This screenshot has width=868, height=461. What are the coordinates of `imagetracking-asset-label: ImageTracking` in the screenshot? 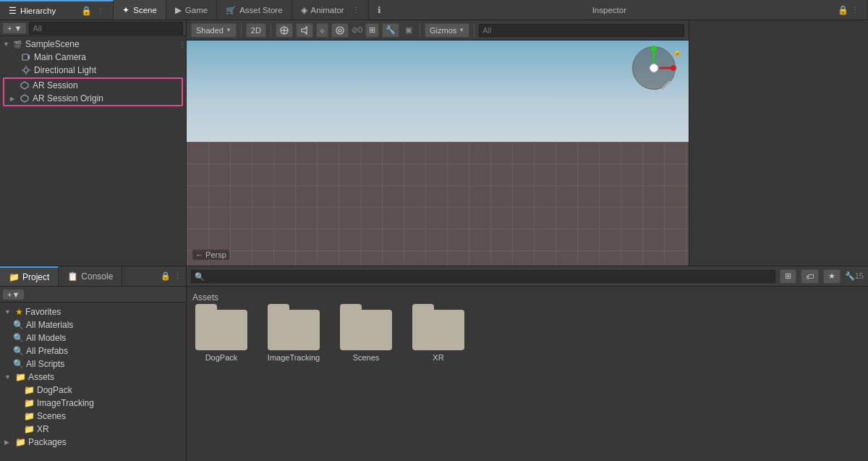 It's located at (294, 358).